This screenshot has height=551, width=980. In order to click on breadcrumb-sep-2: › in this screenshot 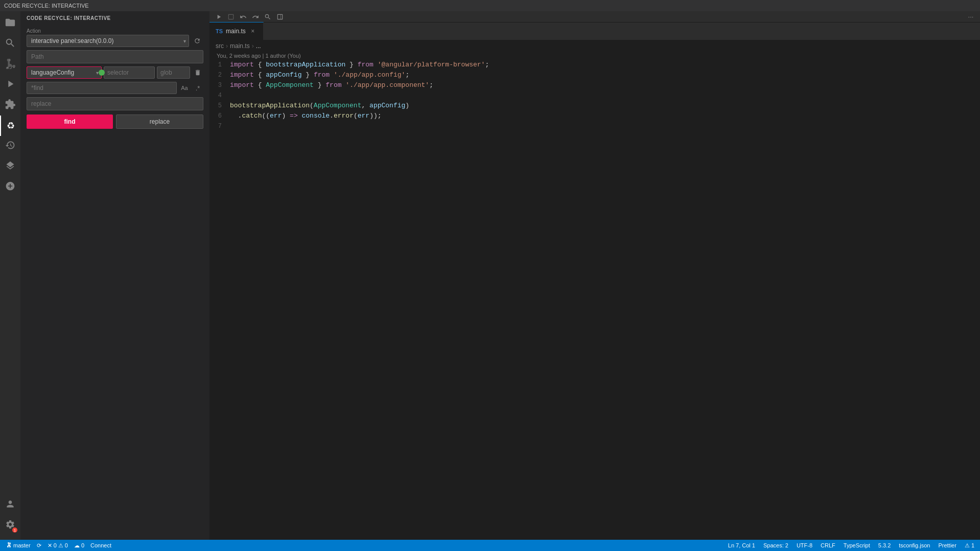, I will do `click(253, 46)`.